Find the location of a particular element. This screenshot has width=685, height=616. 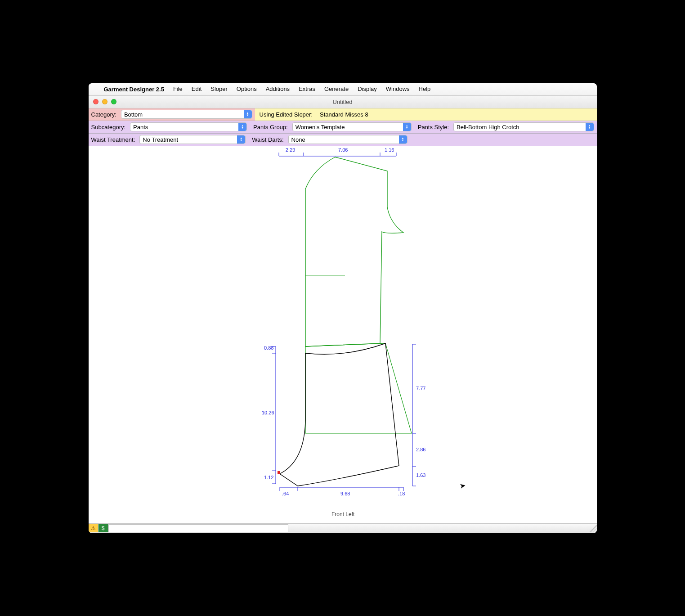

waist-row: Waist Treatment: No Treatment ▲▼ Waist D… is located at coordinates (343, 140).